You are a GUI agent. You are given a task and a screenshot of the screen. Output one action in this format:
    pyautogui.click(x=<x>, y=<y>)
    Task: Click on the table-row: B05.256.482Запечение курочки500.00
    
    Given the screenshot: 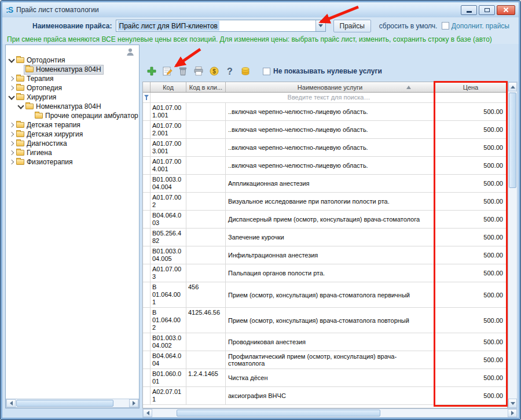 What is the action you would take?
    pyautogui.click(x=325, y=237)
    